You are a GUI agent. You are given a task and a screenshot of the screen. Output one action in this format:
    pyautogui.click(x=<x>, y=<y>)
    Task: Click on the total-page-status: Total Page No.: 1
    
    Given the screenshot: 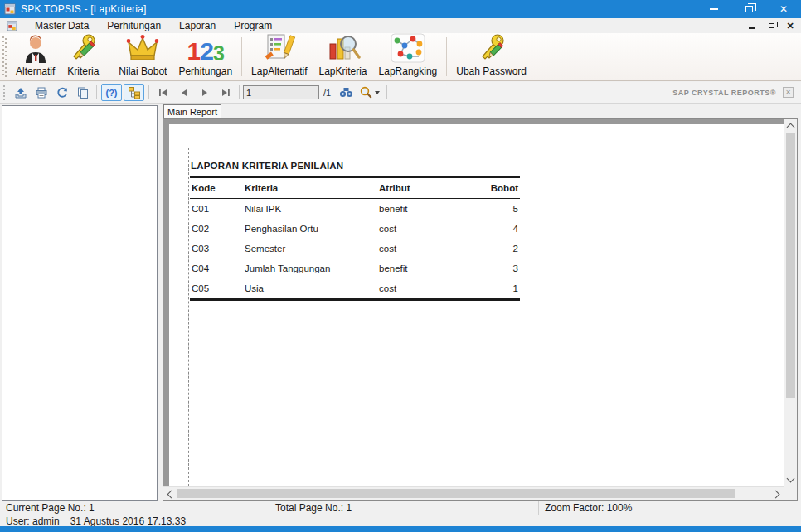 What is the action you would take?
    pyautogui.click(x=405, y=508)
    